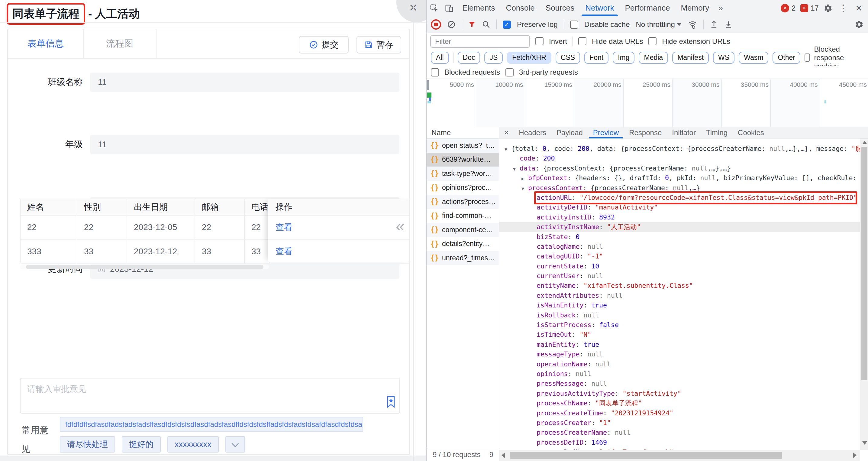  What do you see at coordinates (463, 146) in the screenshot?
I see `request-row: {}open-status?_t…` at bounding box center [463, 146].